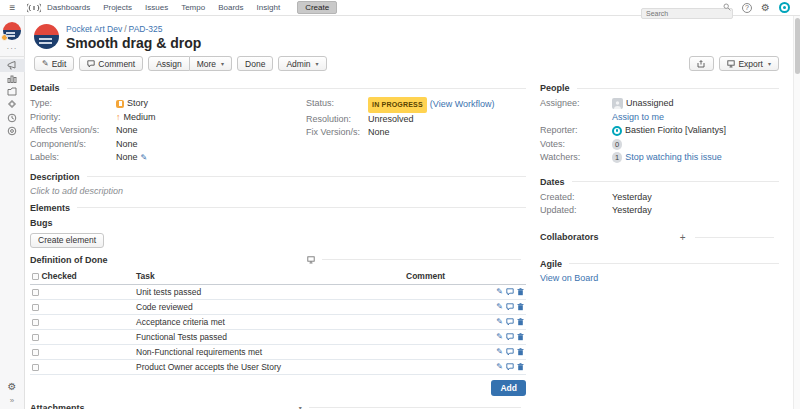  What do you see at coordinates (12, 130) in the screenshot?
I see `settings-circle-icon` at bounding box center [12, 130].